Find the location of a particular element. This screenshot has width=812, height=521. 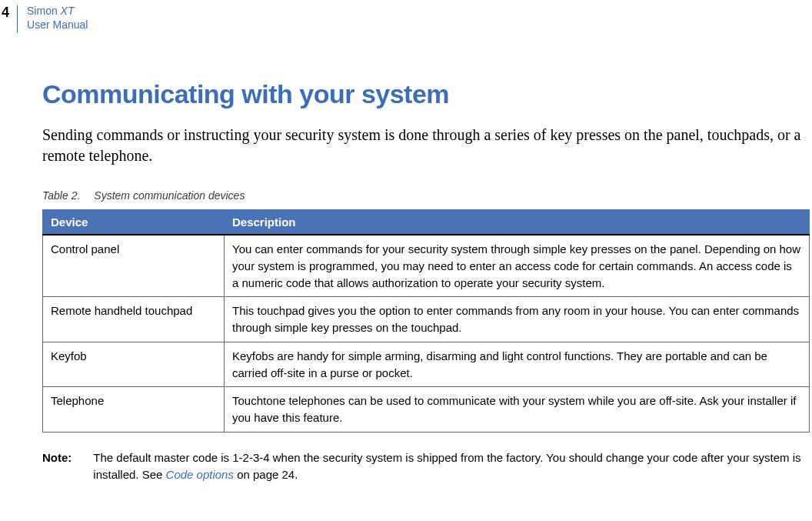

note-label: Note: is located at coordinates (68, 466).